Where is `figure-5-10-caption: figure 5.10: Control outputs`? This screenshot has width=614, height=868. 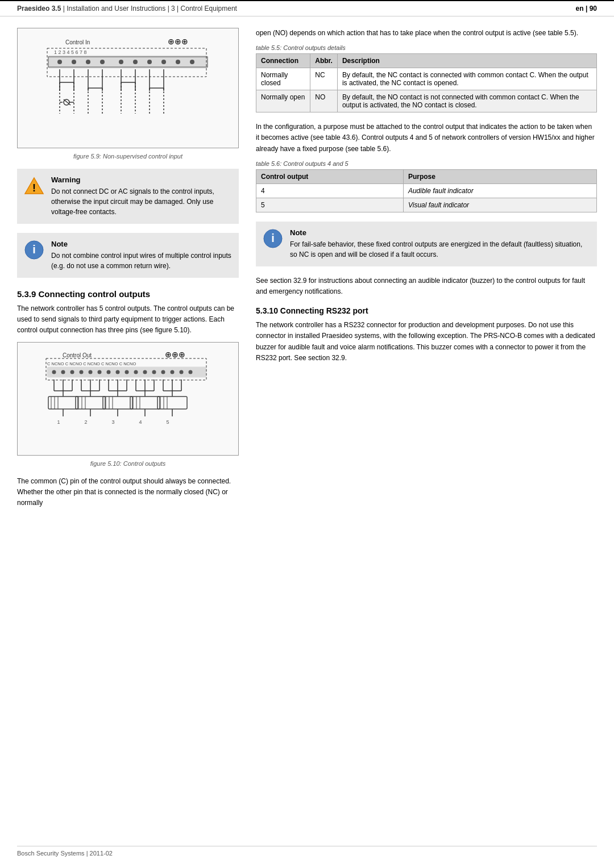
figure-5-10-caption: figure 5.10: Control outputs is located at coordinates (128, 464).